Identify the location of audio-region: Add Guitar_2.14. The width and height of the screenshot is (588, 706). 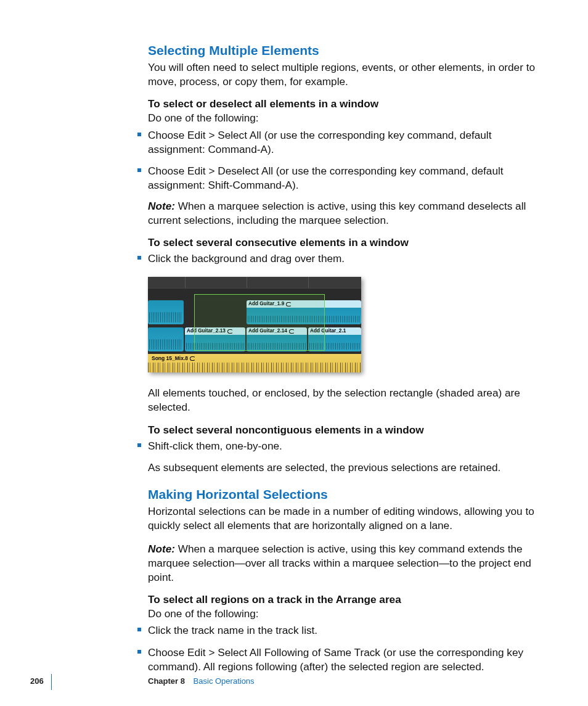
(277, 339).